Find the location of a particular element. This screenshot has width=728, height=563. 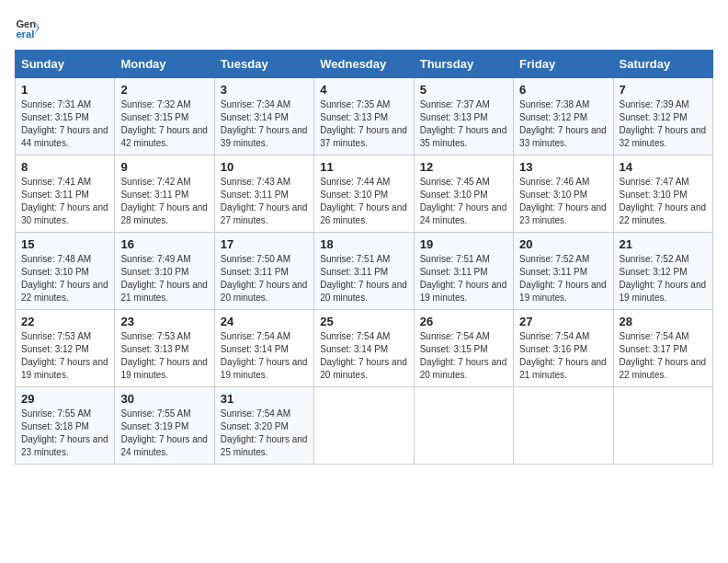

day-number: 23 is located at coordinates (164, 322).